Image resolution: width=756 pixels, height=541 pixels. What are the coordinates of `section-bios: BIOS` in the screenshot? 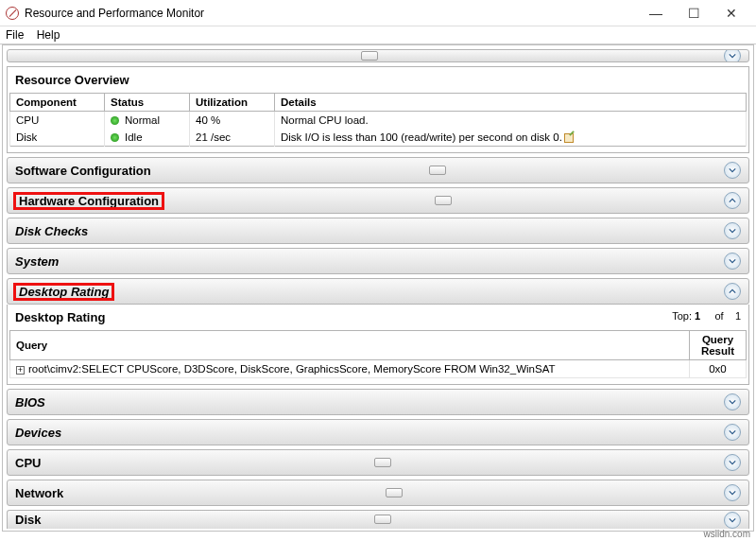 It's located at (378, 402).